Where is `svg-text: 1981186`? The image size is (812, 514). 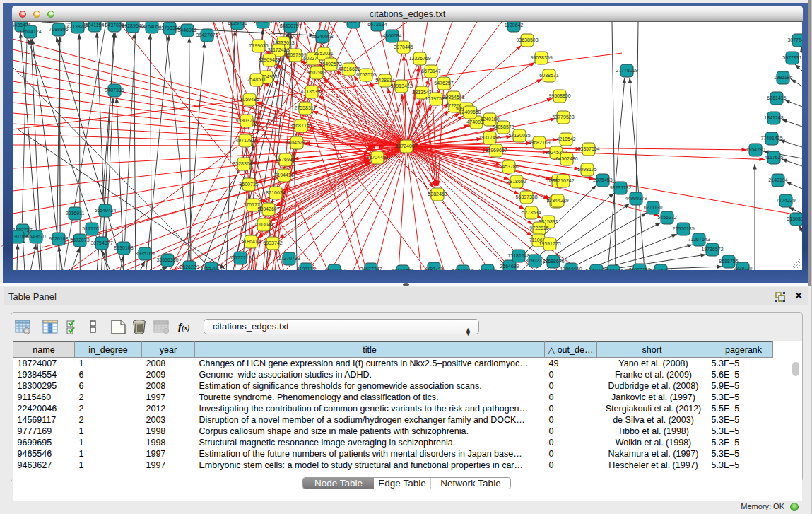 svg-text: 1981186 is located at coordinates (783, 78).